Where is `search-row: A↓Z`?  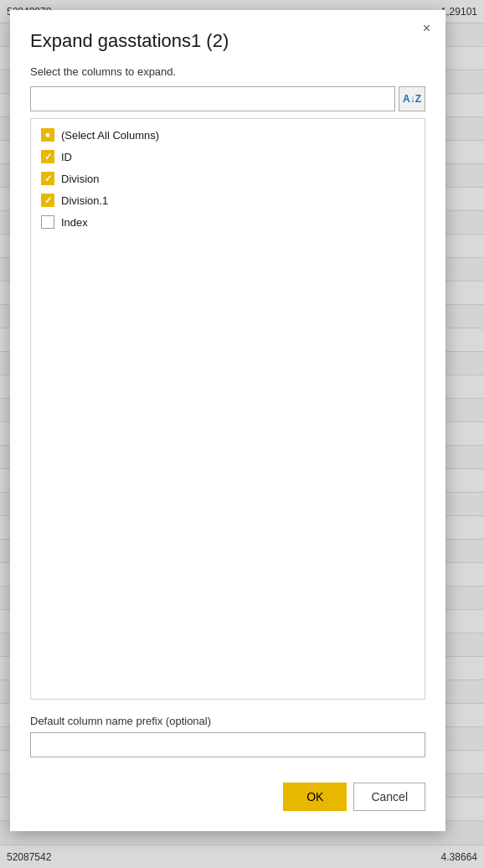
search-row: A↓Z is located at coordinates (228, 99).